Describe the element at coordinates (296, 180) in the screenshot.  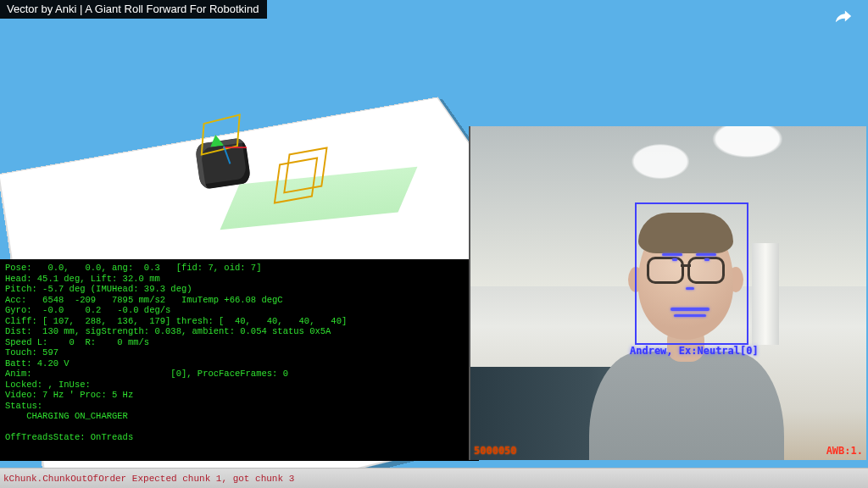
I see `cube-wireframe` at that location.